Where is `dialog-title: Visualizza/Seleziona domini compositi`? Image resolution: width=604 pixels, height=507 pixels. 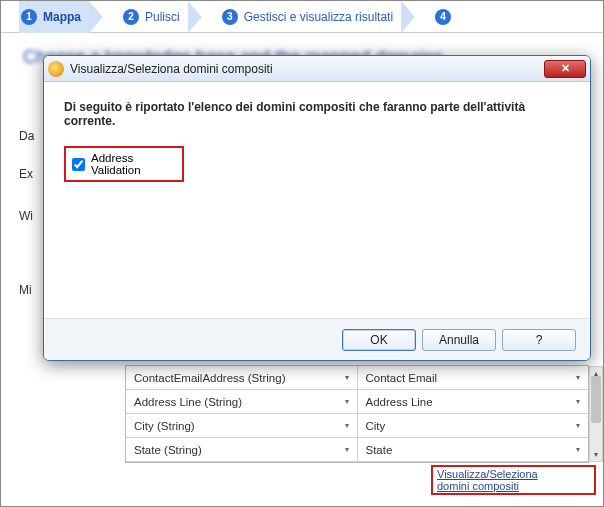
dialog-title: Visualizza/Seleziona domini compositi is located at coordinates (172, 69).